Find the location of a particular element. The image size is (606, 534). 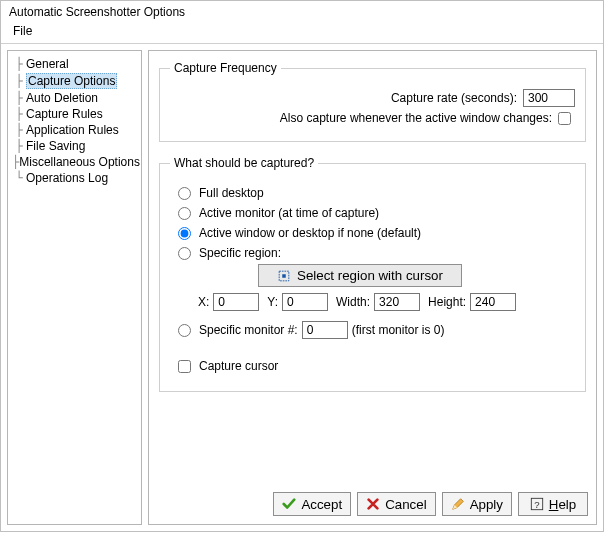

capture-rate-label: Capture rate (seconds): is located at coordinates (454, 98).